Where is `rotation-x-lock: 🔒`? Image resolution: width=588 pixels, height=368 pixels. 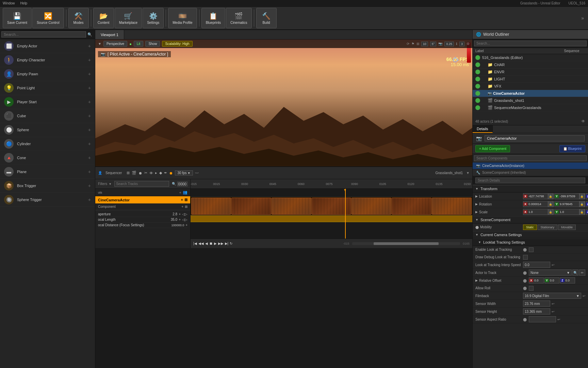
rotation-x-lock: 🔒 is located at coordinates (551, 204).